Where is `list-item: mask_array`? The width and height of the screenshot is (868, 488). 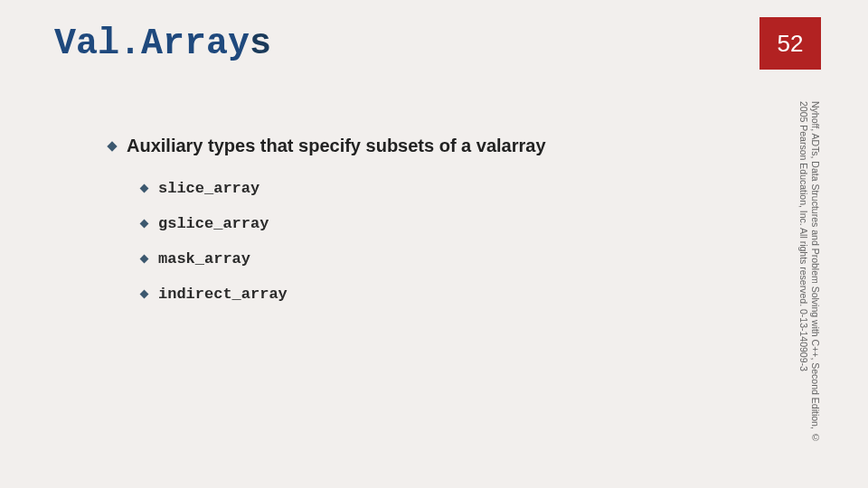 list-item: mask_array is located at coordinates (450, 258).